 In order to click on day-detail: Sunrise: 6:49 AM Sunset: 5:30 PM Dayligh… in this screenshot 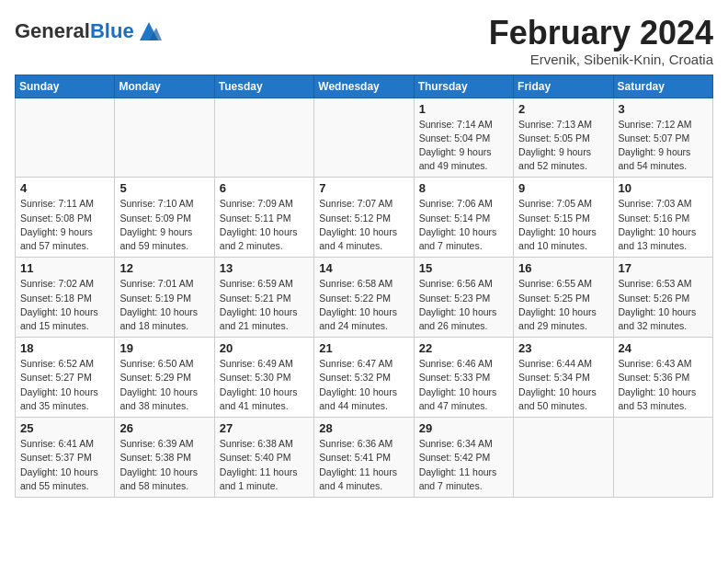, I will do `click(265, 385)`.